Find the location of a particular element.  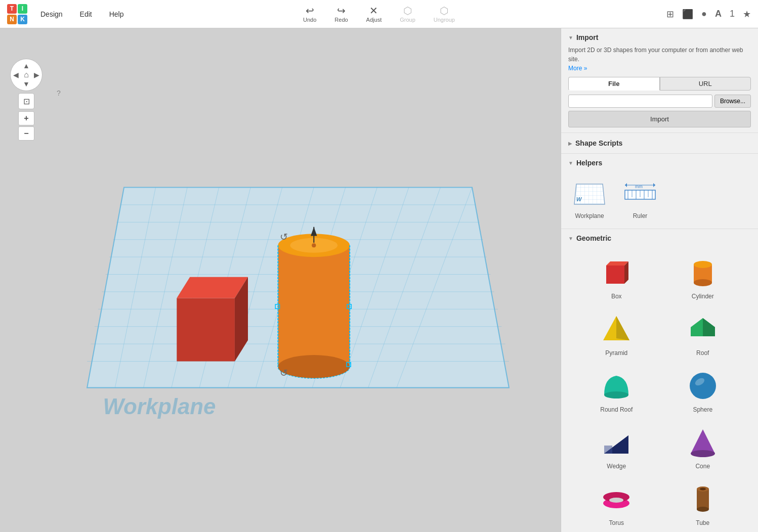

import-title: Import is located at coordinates (587, 37).